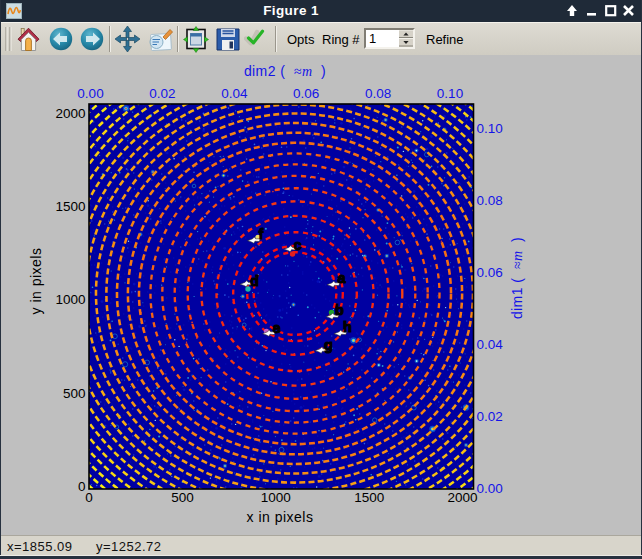 This screenshot has height=559, width=642. I want to click on svg-text: e, so click(276, 328).